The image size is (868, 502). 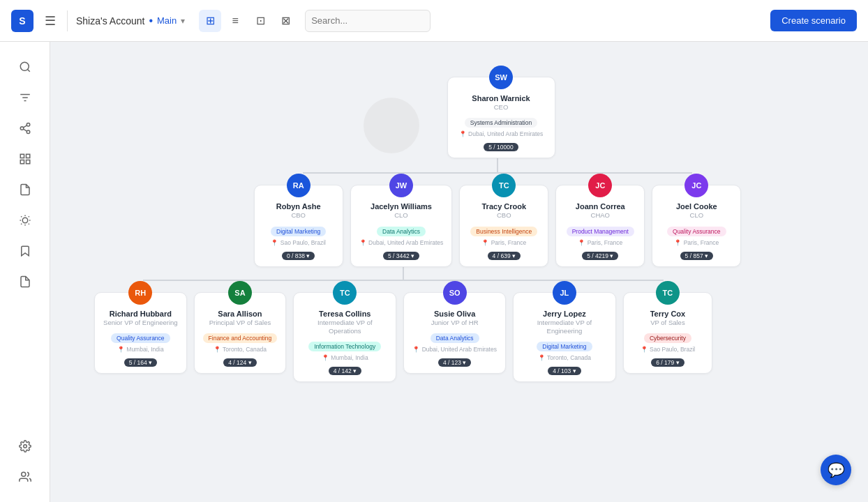 What do you see at coordinates (504, 256) in the screenshot?
I see `l1-count-2: 4 / 639 ▾` at bounding box center [504, 256].